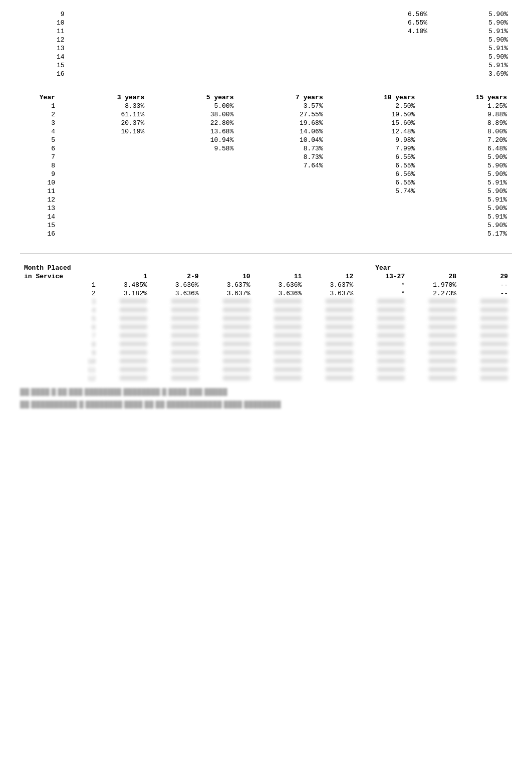  I want to click on table-row: 163.69%, so click(266, 74).